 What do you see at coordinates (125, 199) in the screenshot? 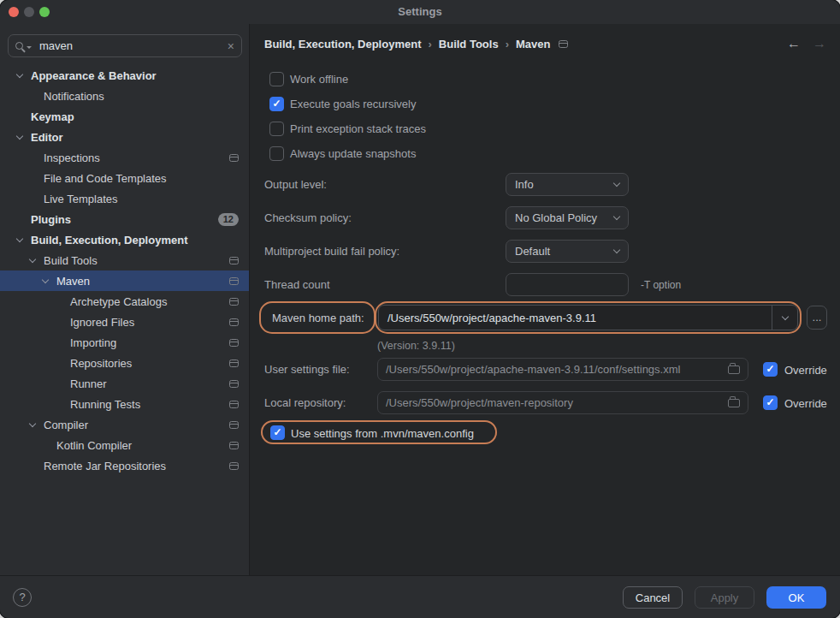
I see `sidebar-item-live-templates: Live Templates` at bounding box center [125, 199].